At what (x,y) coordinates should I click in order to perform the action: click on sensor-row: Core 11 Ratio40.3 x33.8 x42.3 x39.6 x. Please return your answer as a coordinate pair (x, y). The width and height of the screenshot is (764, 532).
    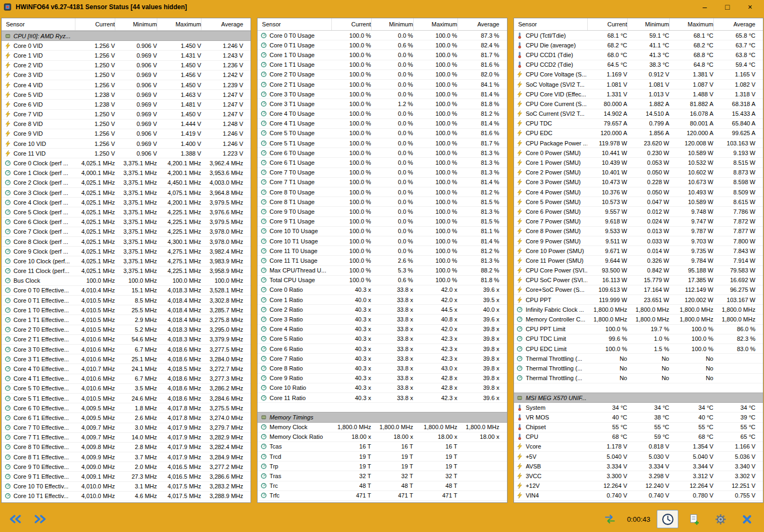
    Looking at the image, I should click on (382, 398).